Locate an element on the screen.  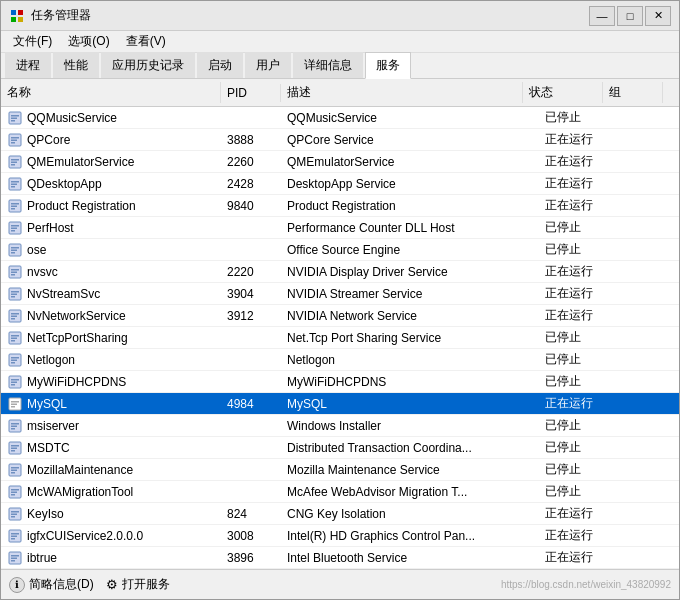
tab-bar: 进程 性能 应用历史记录 启动 用户 详细信息 服务 is located at coordinates (340, 66).